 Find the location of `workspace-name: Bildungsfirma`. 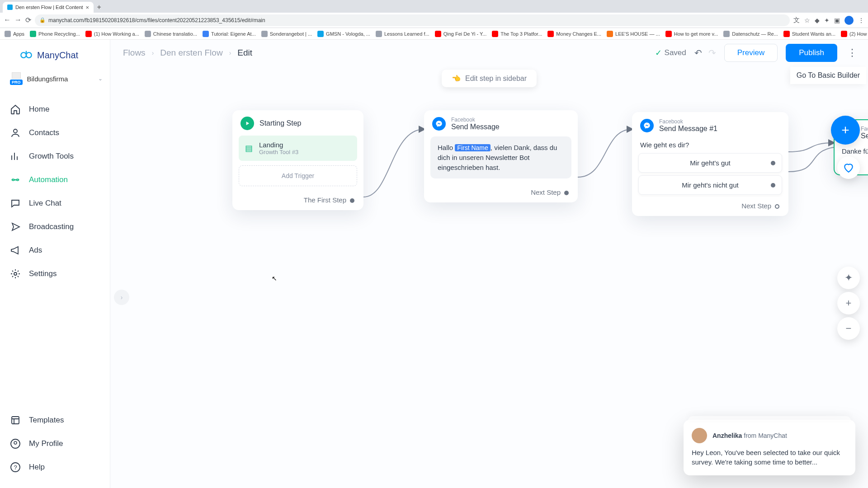

workspace-name: Bildungsfirma is located at coordinates (61, 79).